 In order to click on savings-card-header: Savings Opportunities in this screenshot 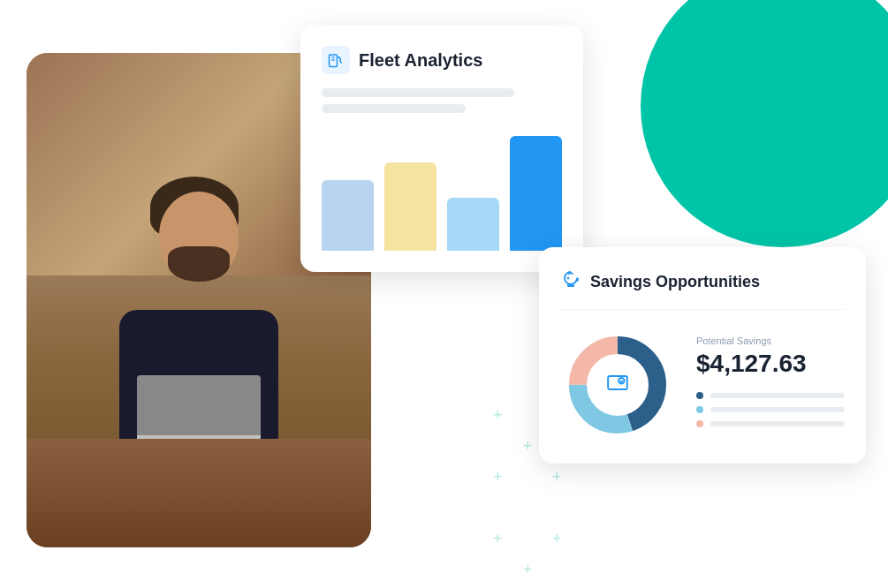, I will do `click(702, 290)`.